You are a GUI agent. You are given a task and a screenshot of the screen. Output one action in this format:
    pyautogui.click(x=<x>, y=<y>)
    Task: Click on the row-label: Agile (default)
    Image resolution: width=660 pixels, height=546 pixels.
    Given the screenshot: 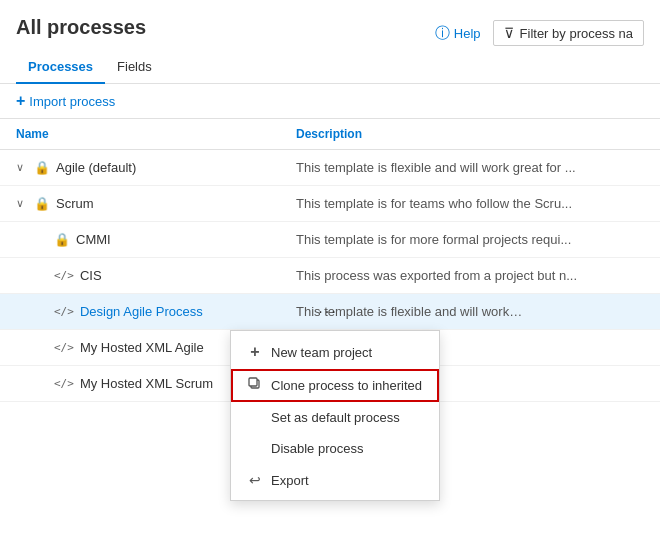 What is the action you would take?
    pyautogui.click(x=96, y=168)
    